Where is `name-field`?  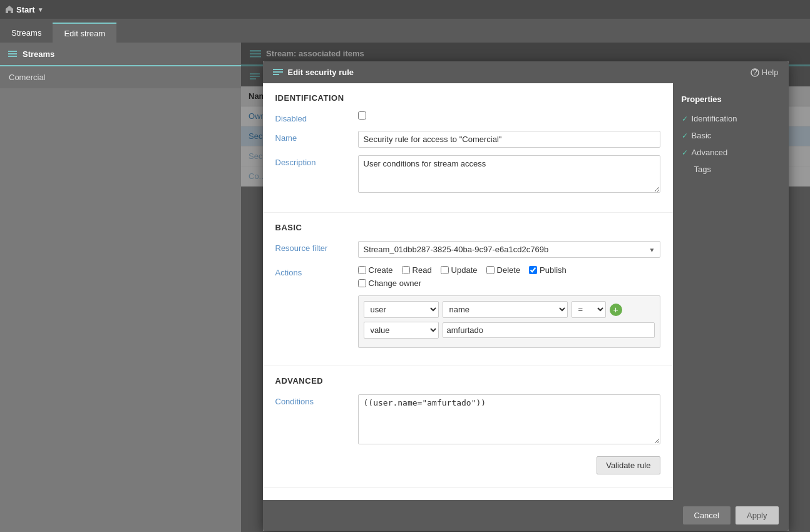
name-field is located at coordinates (510, 139).